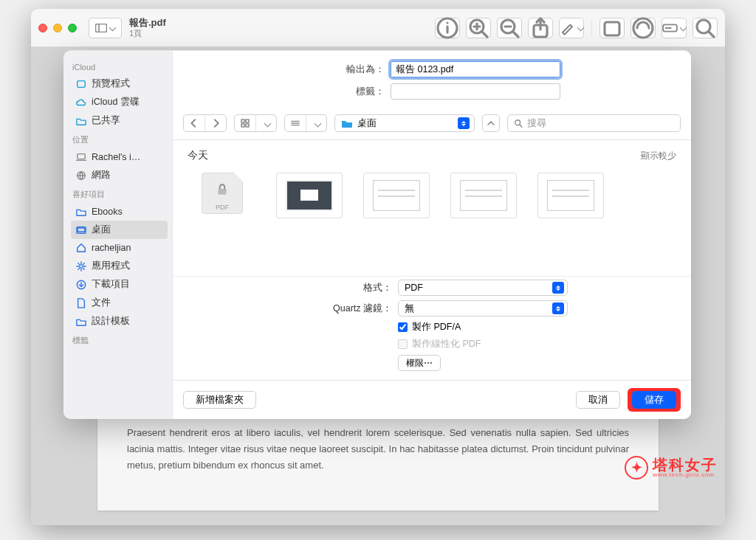 The height and width of the screenshot is (540, 756). What do you see at coordinates (464, 123) in the screenshot?
I see `updown-arrows-icon` at bounding box center [464, 123].